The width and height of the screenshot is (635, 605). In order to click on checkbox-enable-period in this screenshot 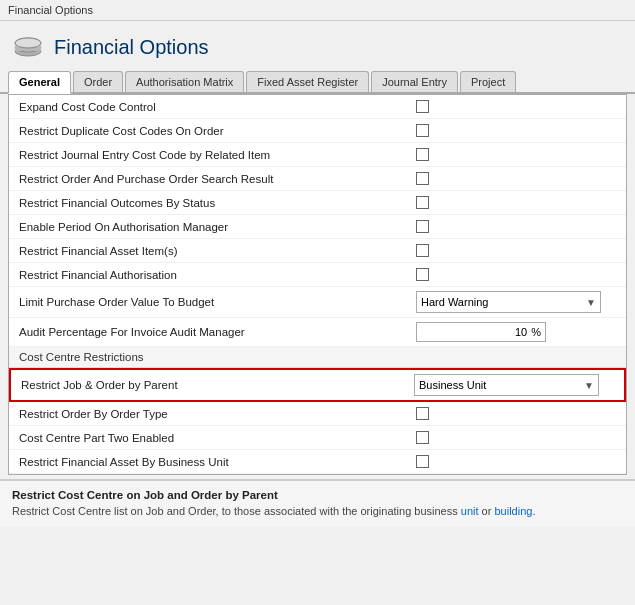, I will do `click(422, 226)`.